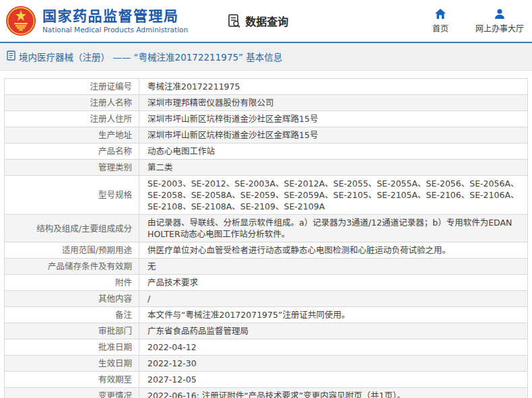 The height and width of the screenshot is (398, 532). I want to click on row-value: 无, so click(333, 267).